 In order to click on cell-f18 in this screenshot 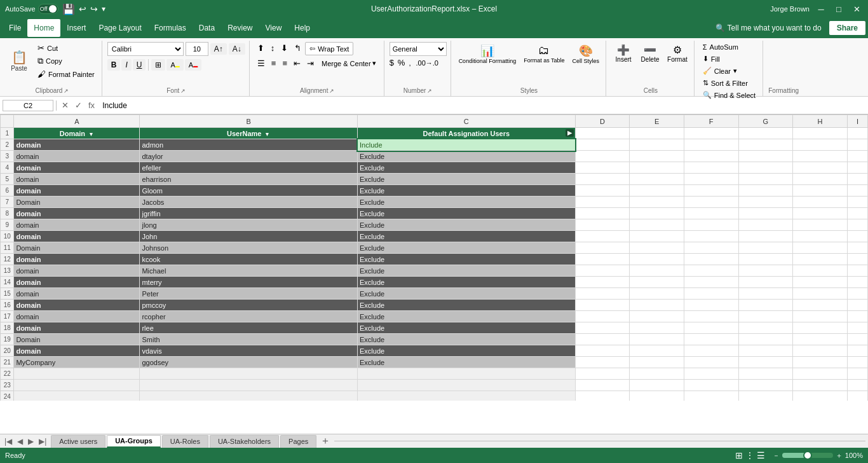, I will do `click(711, 328)`.